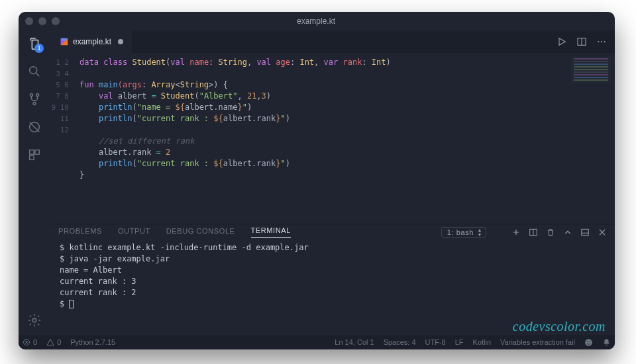 This screenshot has width=636, height=364. What do you see at coordinates (34, 71) in the screenshot?
I see `search-icon` at bounding box center [34, 71].